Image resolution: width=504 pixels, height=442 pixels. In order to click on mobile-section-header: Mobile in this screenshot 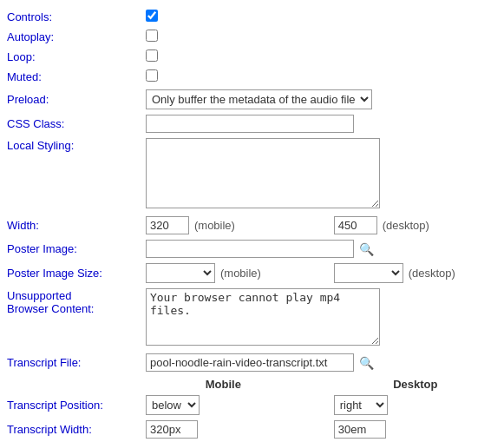, I will do `click(224, 384)`.